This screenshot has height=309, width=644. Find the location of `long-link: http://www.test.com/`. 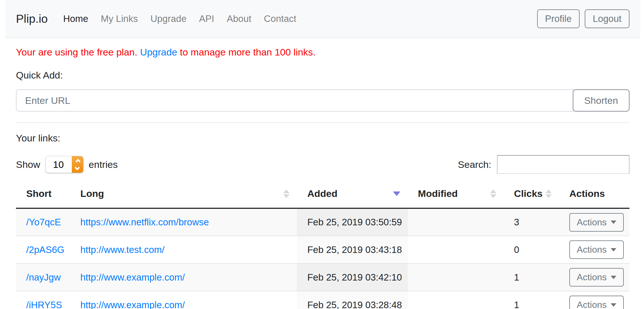

long-link: http://www.test.com/ is located at coordinates (123, 250).